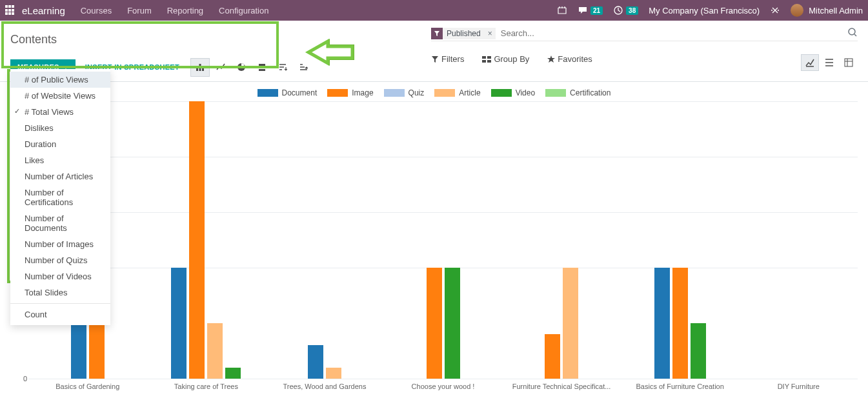 This screenshot has width=868, height=398. What do you see at coordinates (578, 93) in the screenshot?
I see `legend-item: Certification` at bounding box center [578, 93].